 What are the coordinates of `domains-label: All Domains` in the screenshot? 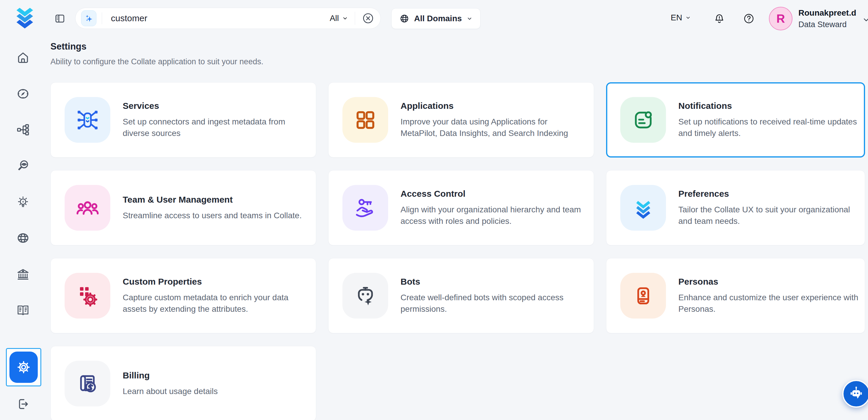 It's located at (438, 19).